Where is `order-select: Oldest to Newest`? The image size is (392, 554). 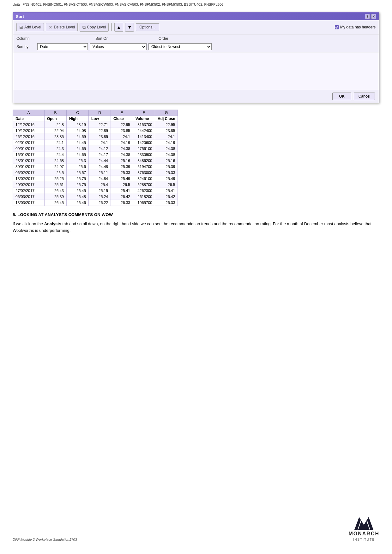
order-select: Oldest to Newest is located at coordinates (180, 47).